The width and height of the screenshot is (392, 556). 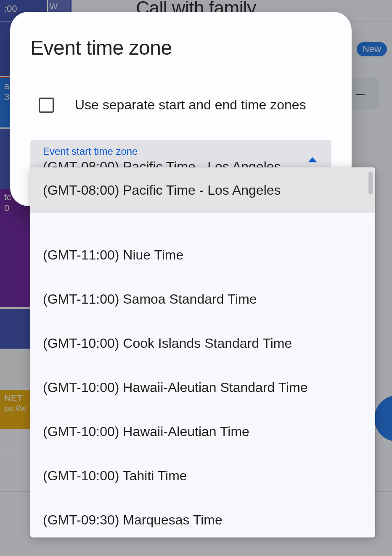 I want to click on timezone-option: (GMT-10:00) Hawaii-Aleutian Standard Tim…, so click(x=203, y=388).